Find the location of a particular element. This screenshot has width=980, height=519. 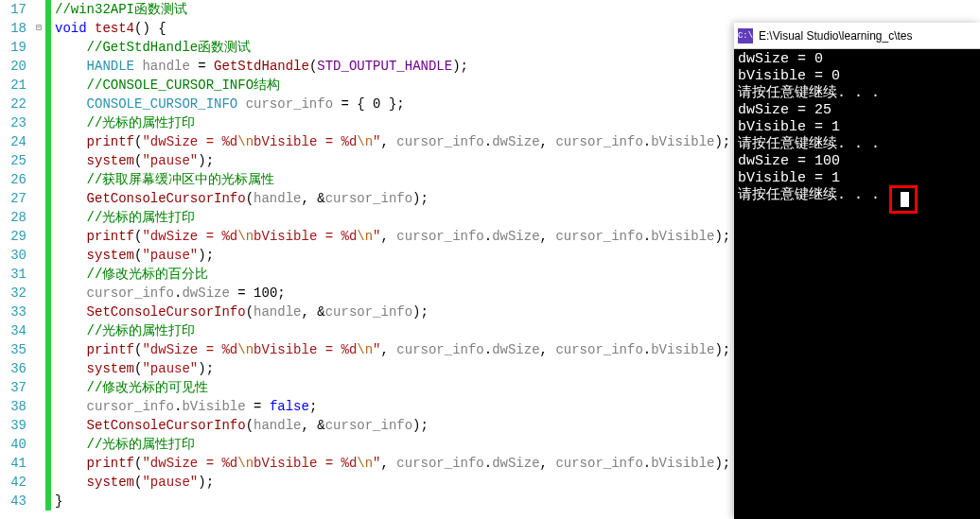

line-number: 36 is located at coordinates (13, 369).